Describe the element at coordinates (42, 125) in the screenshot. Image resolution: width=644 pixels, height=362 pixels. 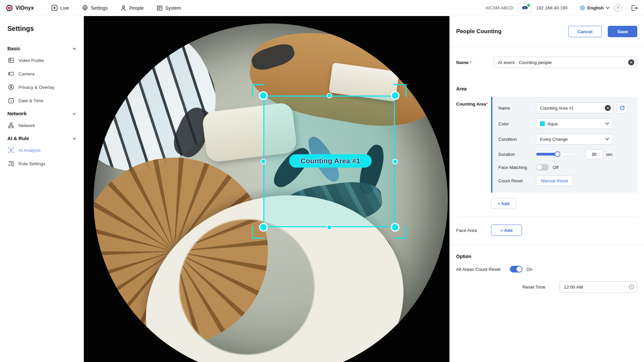
I see `sidebar-item-network: Network` at that location.